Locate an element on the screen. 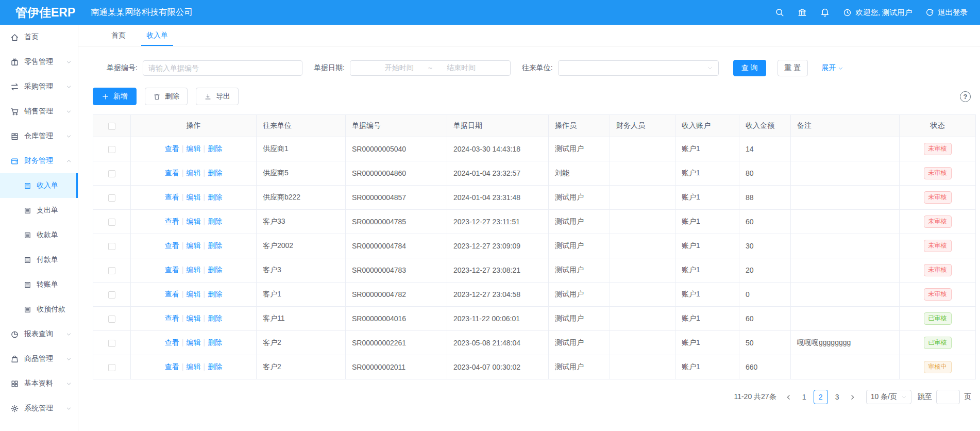  plus-icon is located at coordinates (105, 97).